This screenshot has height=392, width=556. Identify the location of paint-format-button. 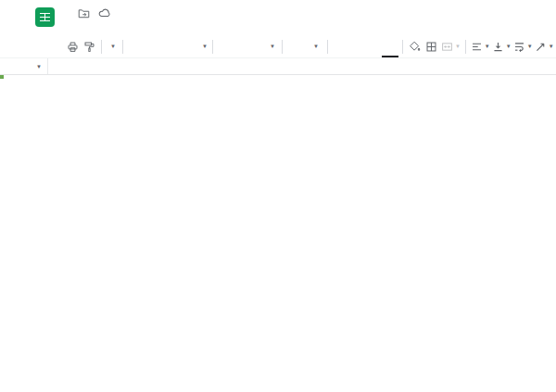
(89, 46).